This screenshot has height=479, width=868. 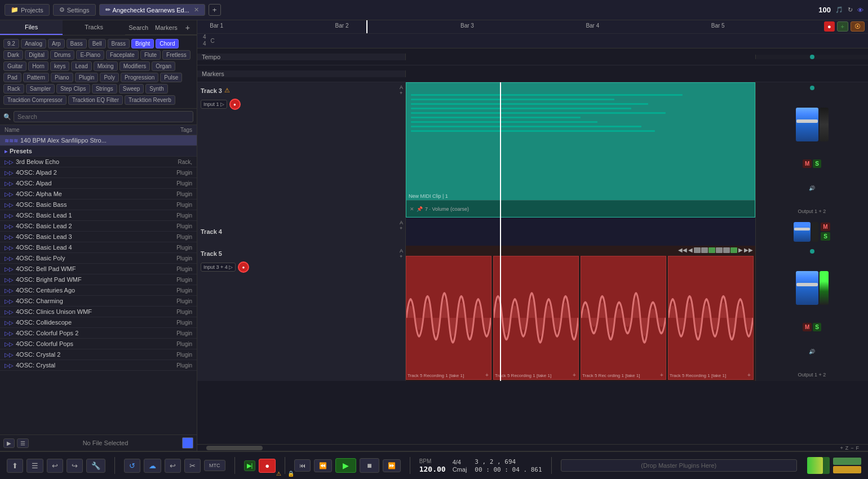 What do you see at coordinates (32, 28) in the screenshot?
I see `files-tab: Files` at bounding box center [32, 28].